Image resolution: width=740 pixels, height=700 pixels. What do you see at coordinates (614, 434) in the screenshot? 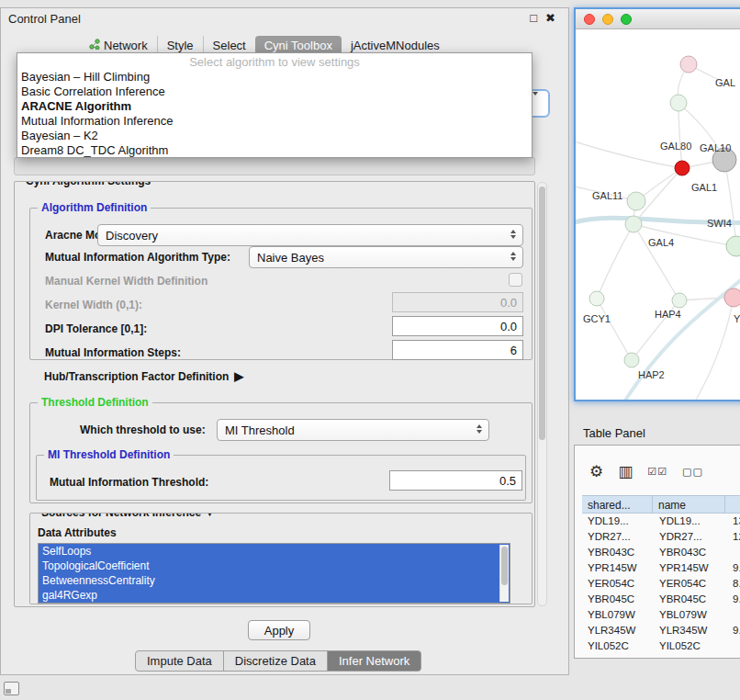
I see `table-panel-title: Table Panel` at bounding box center [614, 434].